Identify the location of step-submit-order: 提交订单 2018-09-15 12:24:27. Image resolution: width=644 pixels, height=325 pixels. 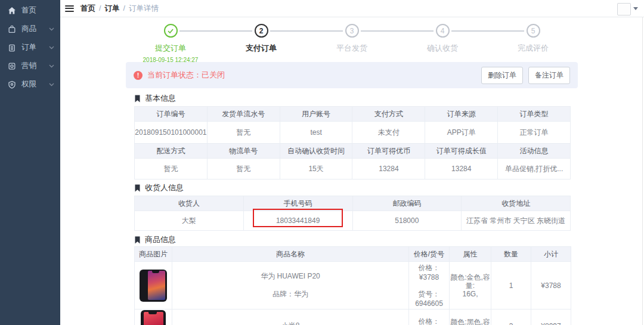
(171, 44).